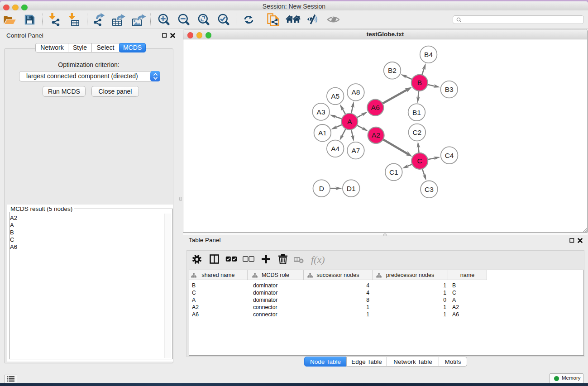 This screenshot has width=588, height=386. I want to click on svg-text: A3, so click(321, 112).